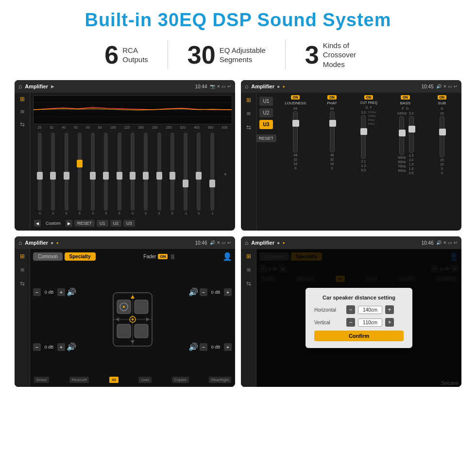 The width and height of the screenshot is (476, 449). Describe the element at coordinates (221, 86) in the screenshot. I see `screen1-icons: 📷 ✕ ▭ ↩` at that location.